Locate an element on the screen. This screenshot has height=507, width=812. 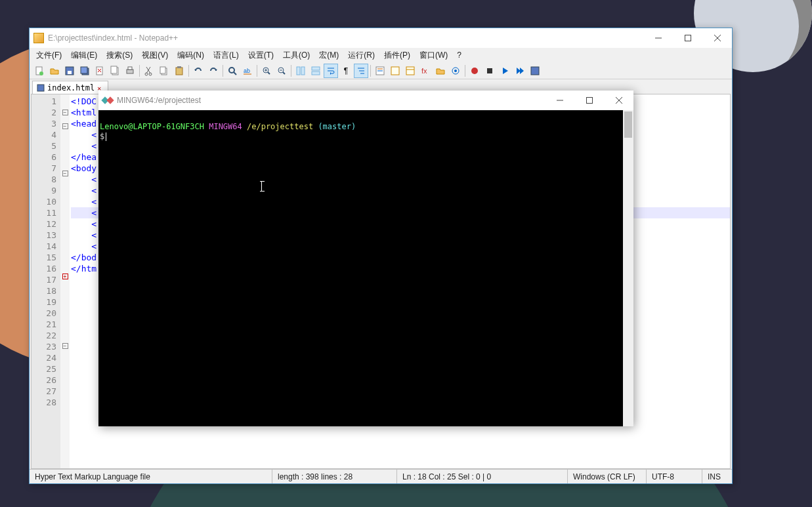
sync-v-icon is located at coordinates (301, 71).